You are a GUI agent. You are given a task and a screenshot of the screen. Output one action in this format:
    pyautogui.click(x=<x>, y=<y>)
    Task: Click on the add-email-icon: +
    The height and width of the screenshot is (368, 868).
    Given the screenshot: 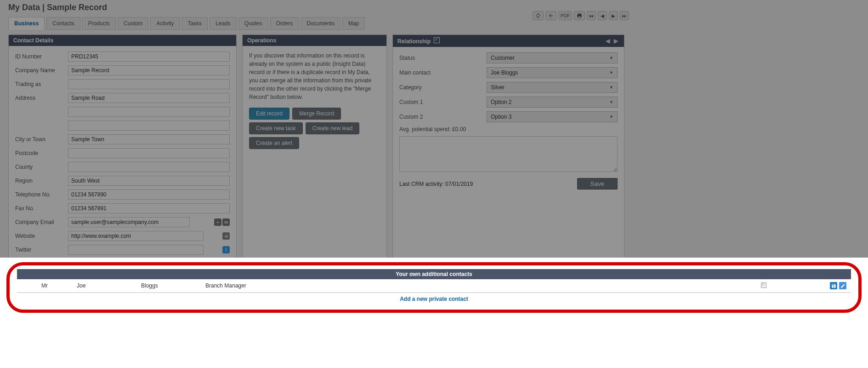 What is the action you would take?
    pyautogui.click(x=218, y=222)
    